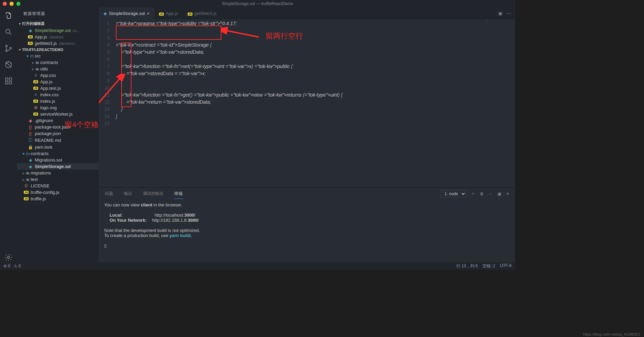  Describe the element at coordinates (58, 167) in the screenshot. I see `tree-item: ◆SimpleStorage.sol` at that location.